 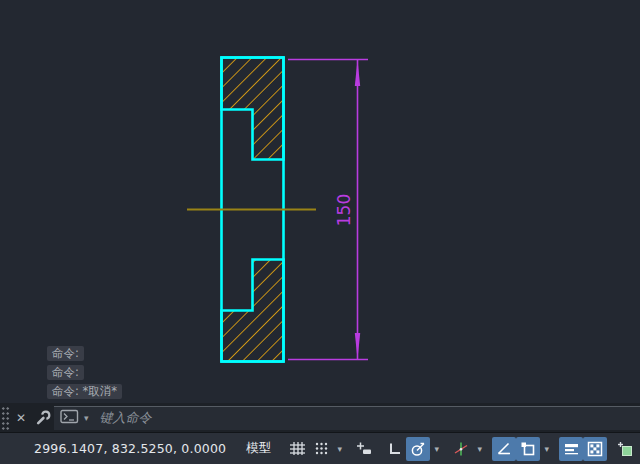 I want to click on snap-dropdown-icon: ▾, so click(x=340, y=449).